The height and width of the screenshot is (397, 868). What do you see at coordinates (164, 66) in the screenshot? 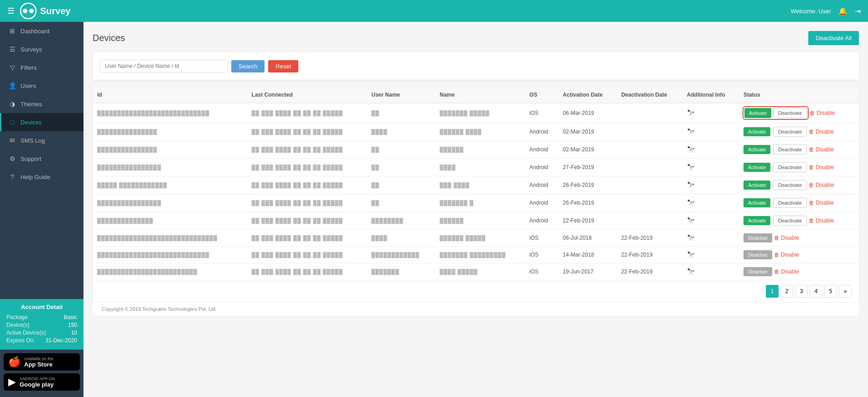
I see `search-input` at bounding box center [164, 66].